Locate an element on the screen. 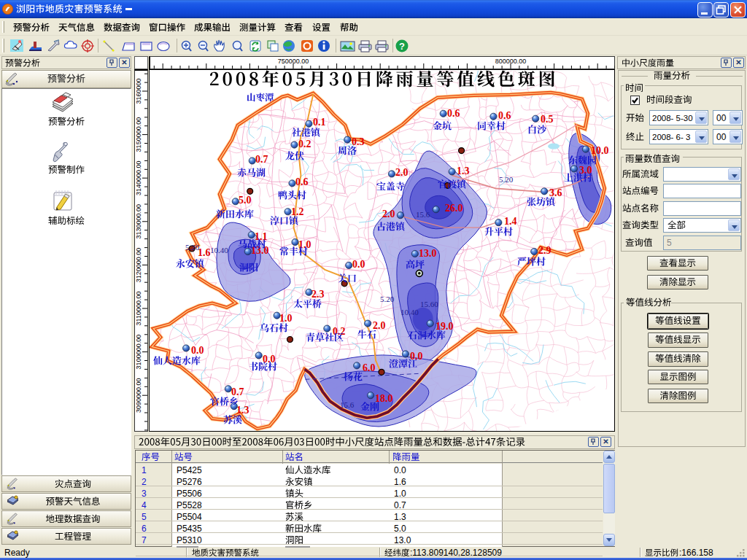 This screenshot has width=747, height=560. svg-text: 3130000.00 is located at coordinates (139, 222).